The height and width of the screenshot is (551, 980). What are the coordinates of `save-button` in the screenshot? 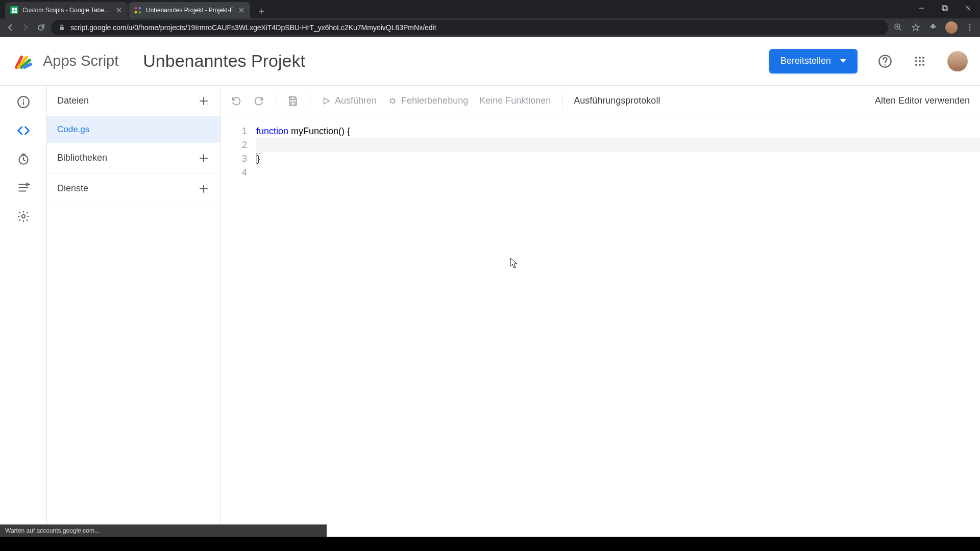 It's located at (293, 101).